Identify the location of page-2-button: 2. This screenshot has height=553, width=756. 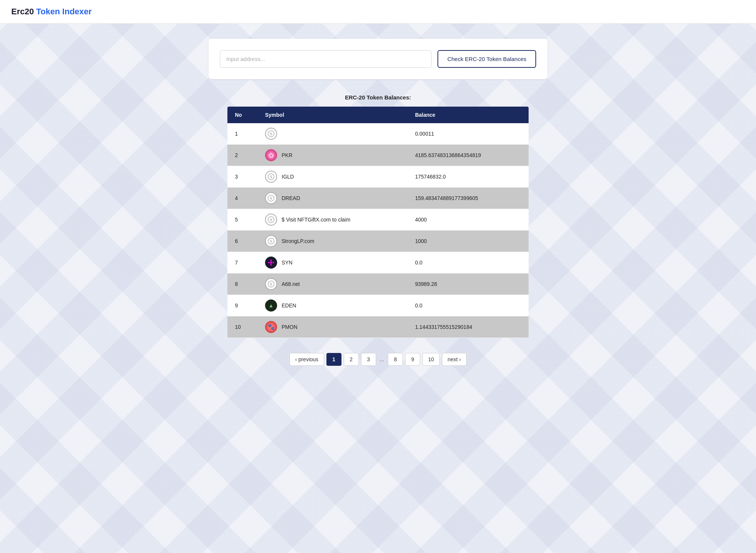
(351, 359).